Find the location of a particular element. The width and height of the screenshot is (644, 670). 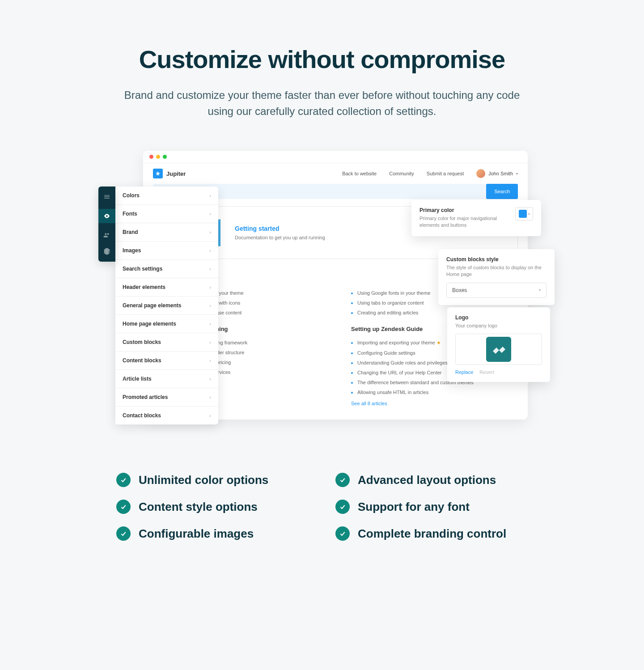

settings-row-promoted: Promoted articles› is located at coordinates (167, 397).